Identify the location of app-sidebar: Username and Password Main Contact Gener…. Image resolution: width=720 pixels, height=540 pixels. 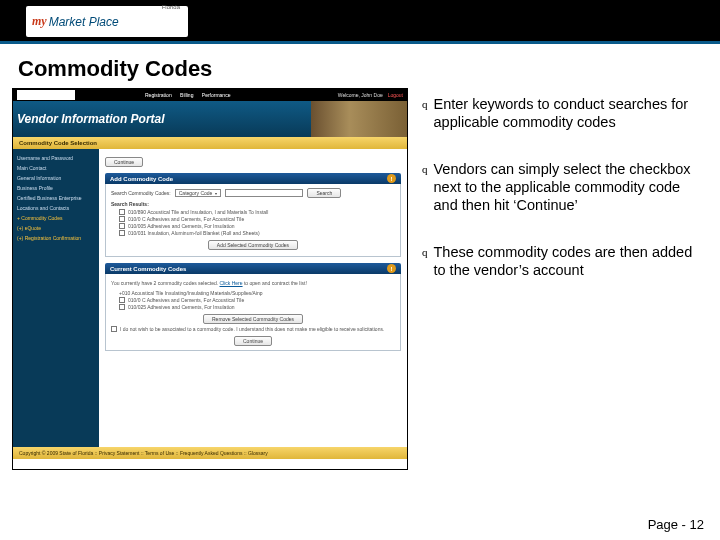
(56, 298).